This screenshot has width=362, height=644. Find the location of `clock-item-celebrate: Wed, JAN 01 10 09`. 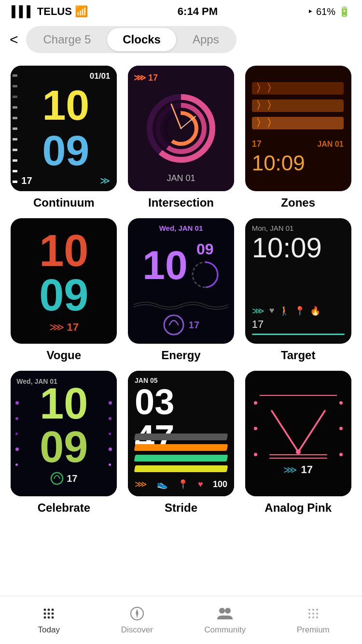

clock-item-celebrate: Wed, JAN 01 10 09 is located at coordinates (64, 443).